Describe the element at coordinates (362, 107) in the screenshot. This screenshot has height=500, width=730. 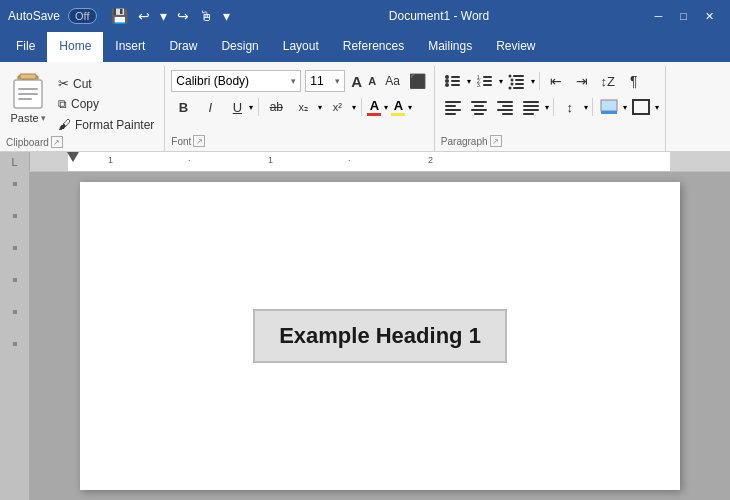
I see `divider2` at that location.